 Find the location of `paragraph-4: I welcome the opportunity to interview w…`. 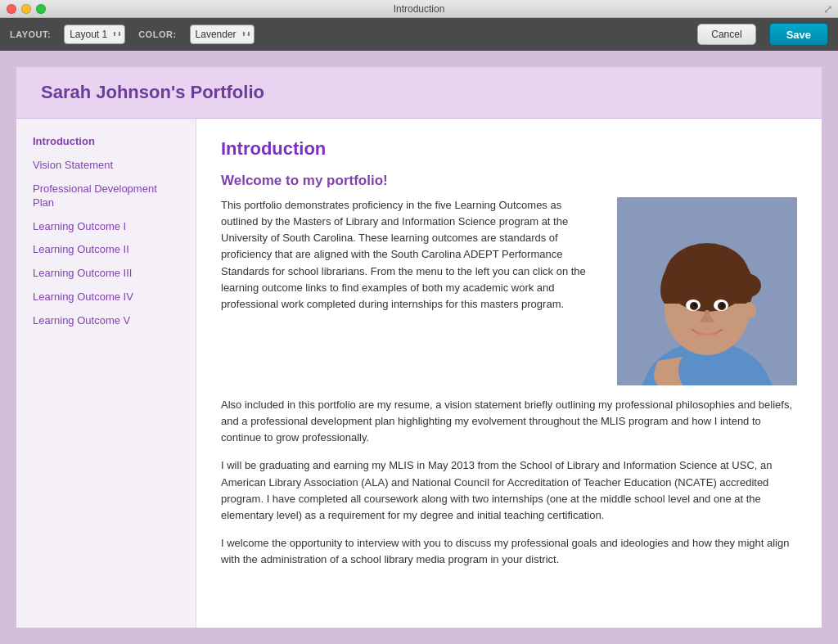

paragraph-4: I welcome the opportunity to interview w… is located at coordinates (509, 552).